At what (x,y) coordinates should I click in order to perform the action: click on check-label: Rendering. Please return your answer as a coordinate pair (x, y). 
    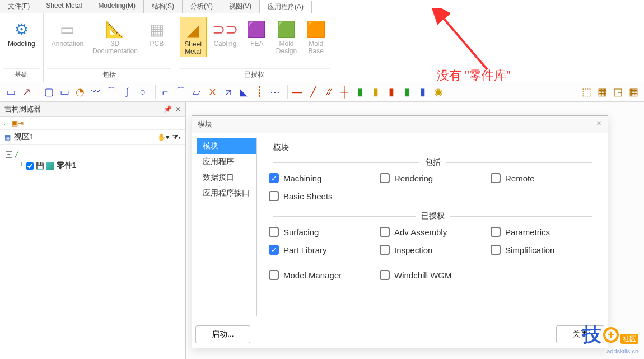
    Looking at the image, I should click on (413, 178).